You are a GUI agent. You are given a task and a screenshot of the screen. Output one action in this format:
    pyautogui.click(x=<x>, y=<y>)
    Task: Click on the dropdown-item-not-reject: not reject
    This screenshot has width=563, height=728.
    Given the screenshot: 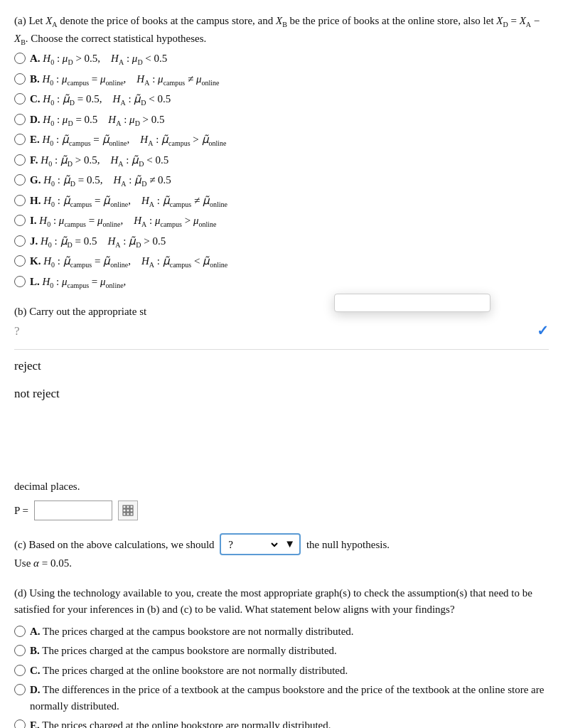 What is the action you would take?
    pyautogui.click(x=282, y=394)
    